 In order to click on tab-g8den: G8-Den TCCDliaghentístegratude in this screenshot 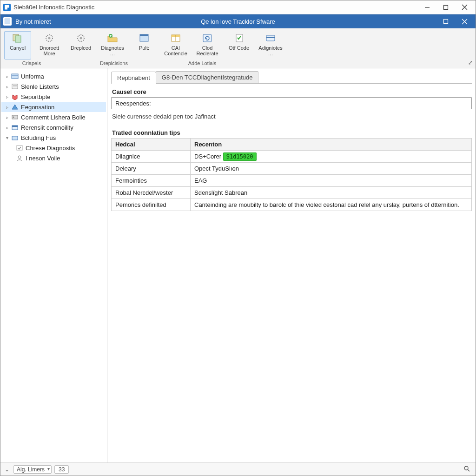, I will do `click(207, 77)`.